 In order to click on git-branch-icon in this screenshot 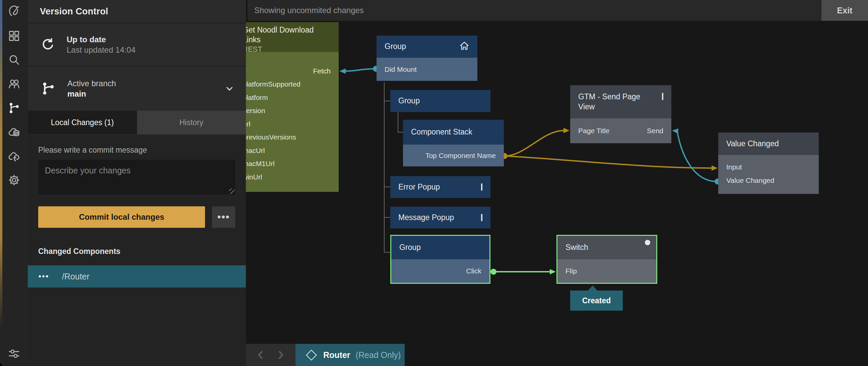, I will do `click(14, 108)`.